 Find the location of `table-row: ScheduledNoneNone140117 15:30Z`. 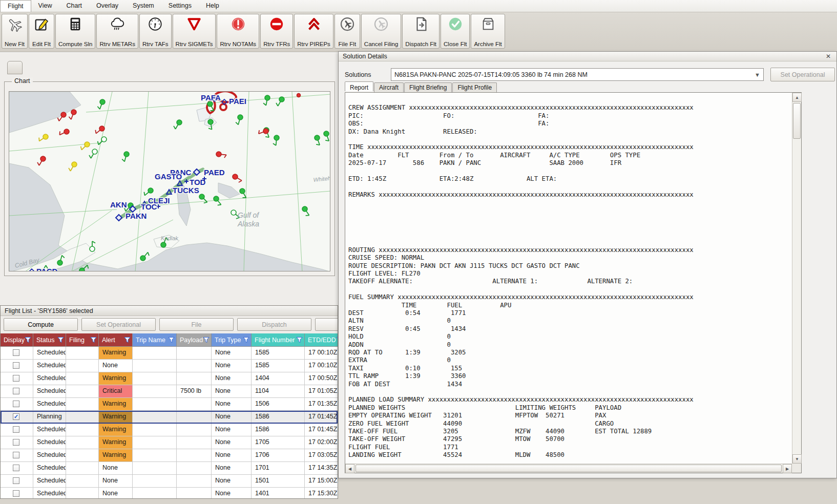

table-row: ScheduledNoneNone140117 15:30Z is located at coordinates (169, 493).